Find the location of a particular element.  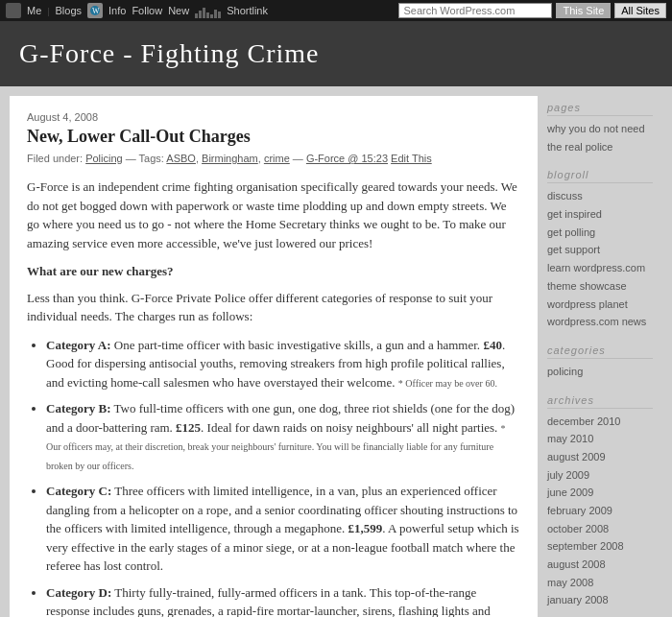

topbar-new: New is located at coordinates (179, 11).